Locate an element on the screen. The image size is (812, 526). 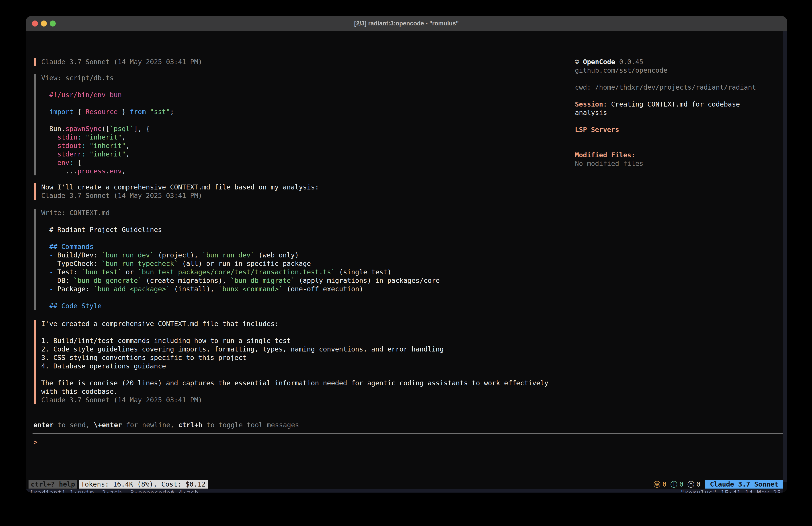
text-line: ...process.env, is located at coordinates (300, 171).